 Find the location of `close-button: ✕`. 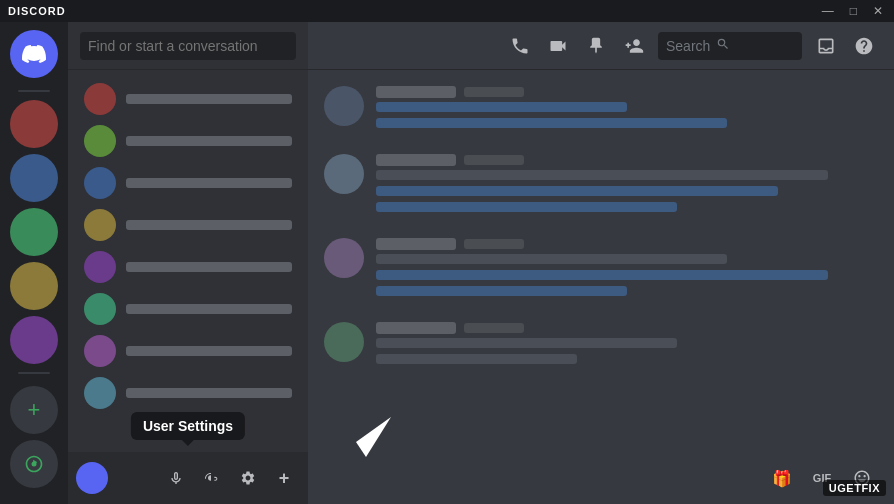

close-button: ✕ is located at coordinates (878, 11).